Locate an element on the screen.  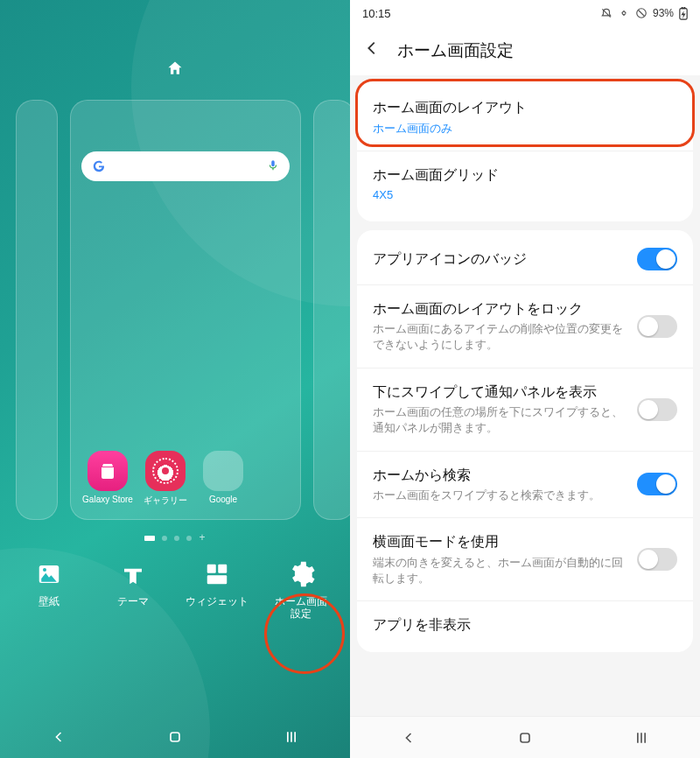
setting-swipe-notif: 下にスワイプして通知パネルを表示 ホーム画面の任意の場所を下にスワイプすると、通… is located at coordinates (525, 410).